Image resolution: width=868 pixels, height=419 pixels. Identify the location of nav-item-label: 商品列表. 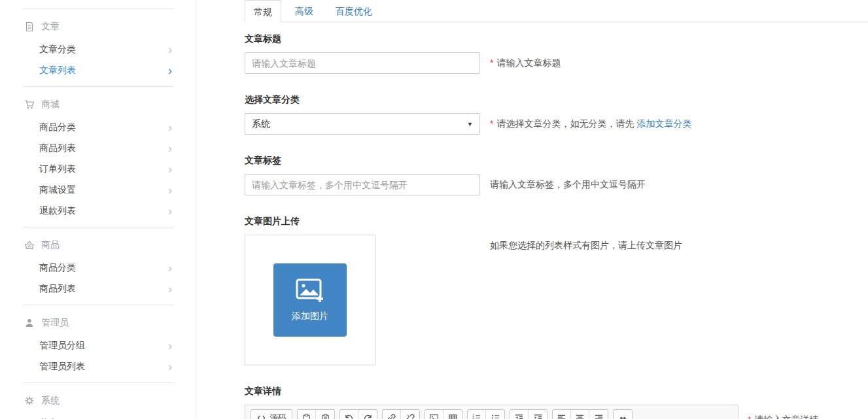
(58, 289).